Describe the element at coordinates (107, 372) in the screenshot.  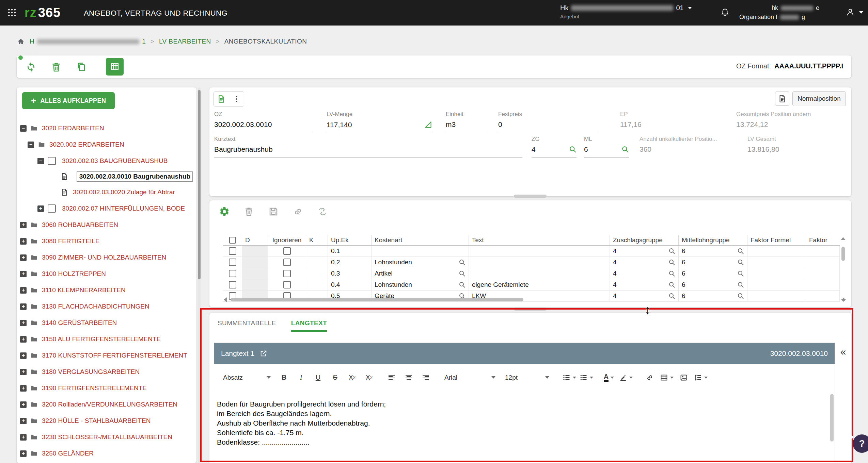
I see `tree-item: 3180 VERGLASUNGSARBEITEN` at that location.